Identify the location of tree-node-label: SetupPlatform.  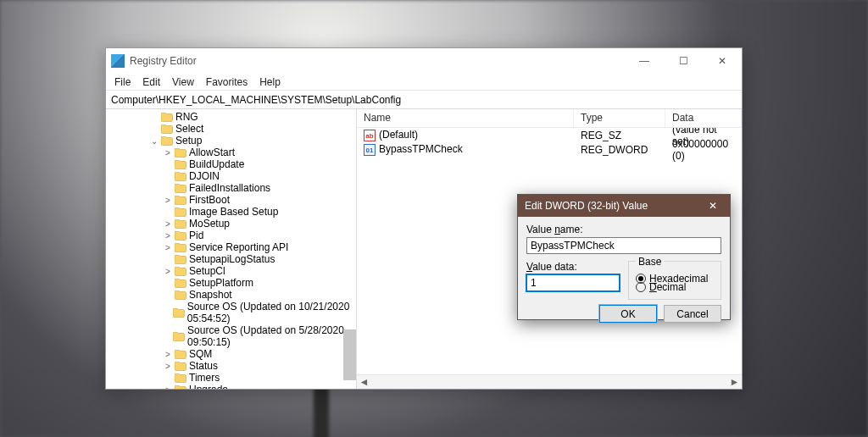
(221, 283).